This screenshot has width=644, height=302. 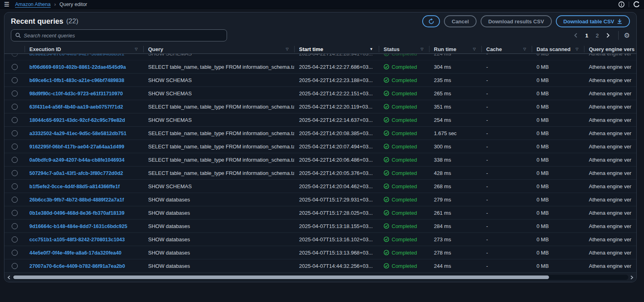 What do you see at coordinates (320, 277) in the screenshot?
I see `horizontal-scrollbar` at bounding box center [320, 277].